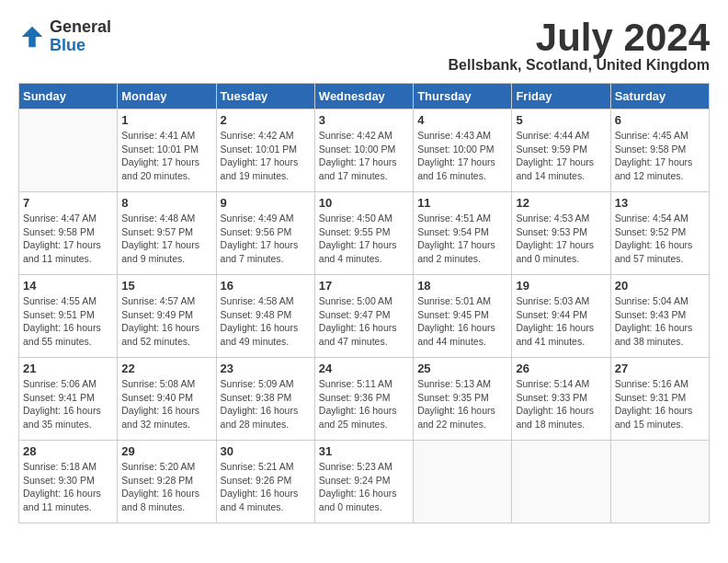  What do you see at coordinates (68, 316) in the screenshot?
I see `calendar-cell: 14Sunrise: 4:55 AM Sunset: 9:51 PM Dayli…` at bounding box center [68, 316].